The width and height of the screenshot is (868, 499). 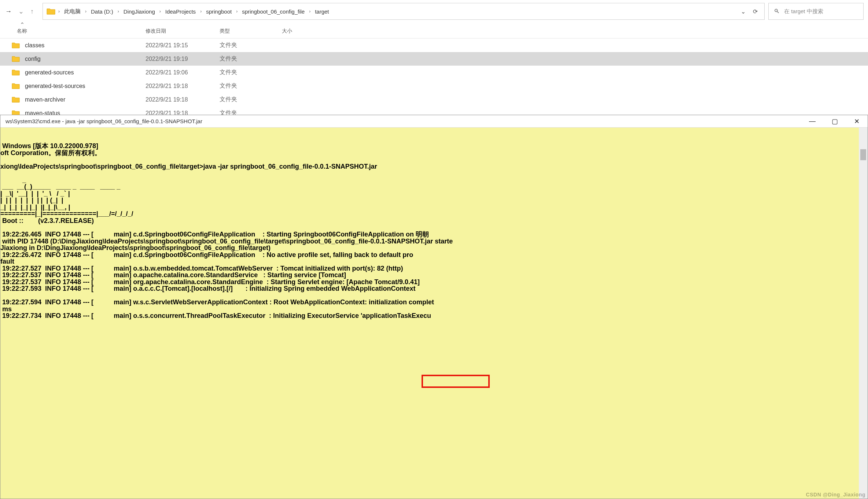 I want to click on col-date-header: 修改日期, so click(x=156, y=31).